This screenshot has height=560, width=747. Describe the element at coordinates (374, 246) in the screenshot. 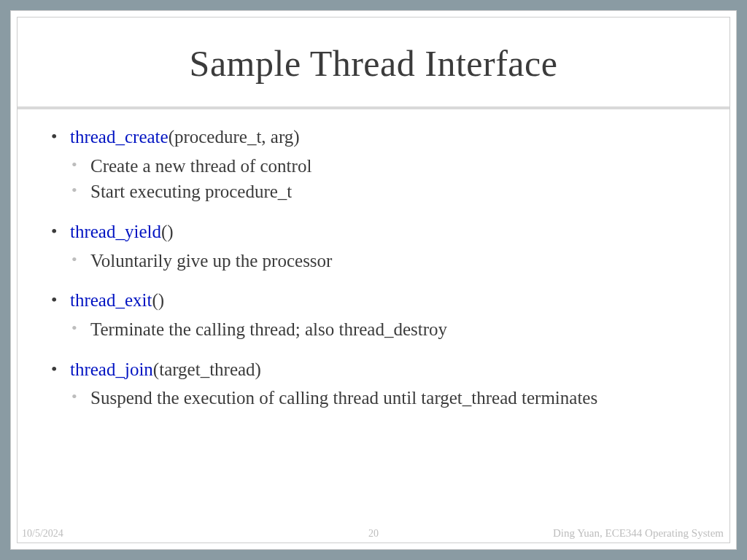

I see `list-item: thread_yield() Voluntarily give up the p…` at that location.